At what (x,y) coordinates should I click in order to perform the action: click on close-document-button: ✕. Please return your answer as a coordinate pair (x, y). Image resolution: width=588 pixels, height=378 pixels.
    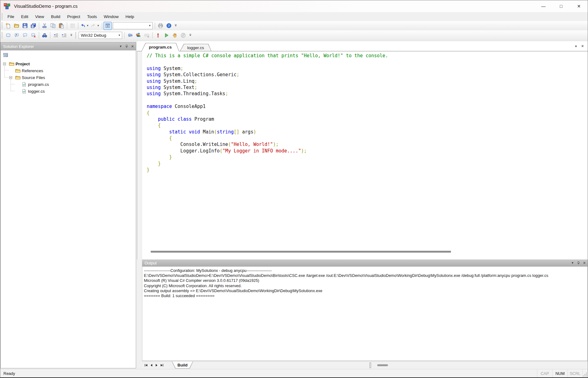
    Looking at the image, I should click on (582, 46).